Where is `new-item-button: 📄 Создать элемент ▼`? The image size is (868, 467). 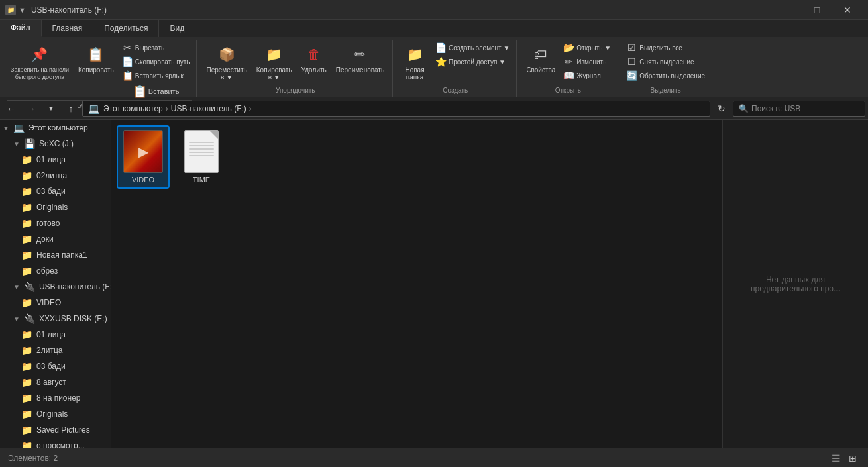 new-item-button: 📄 Создать элемент ▼ is located at coordinates (472, 48).